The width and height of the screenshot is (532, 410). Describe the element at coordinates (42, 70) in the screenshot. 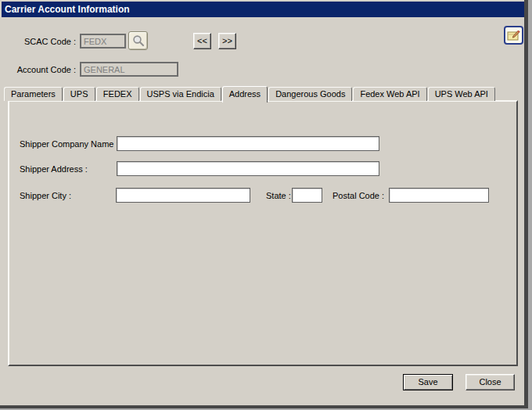

I see `account-code-label: Account Code :` at that location.